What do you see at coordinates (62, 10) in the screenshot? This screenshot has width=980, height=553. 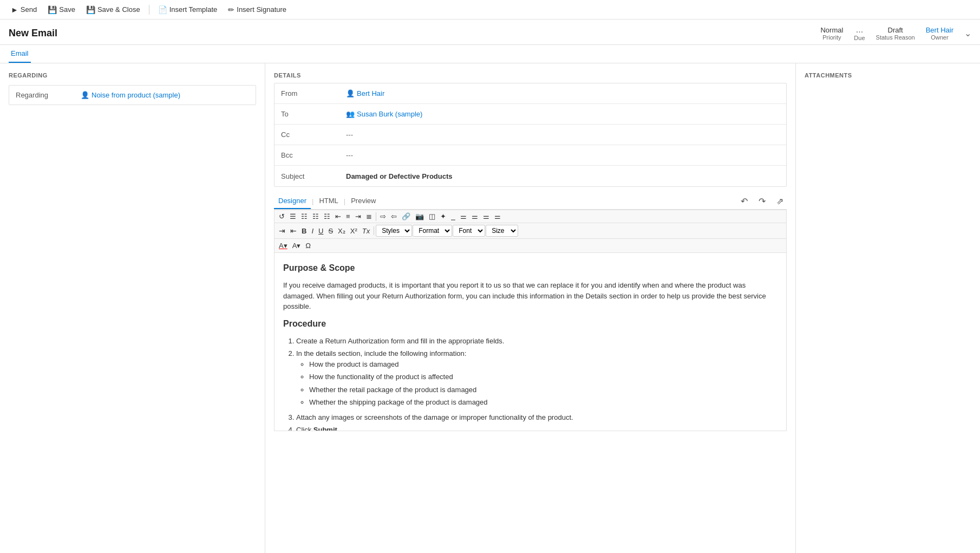 I see `save-button: 💾 Save` at bounding box center [62, 10].